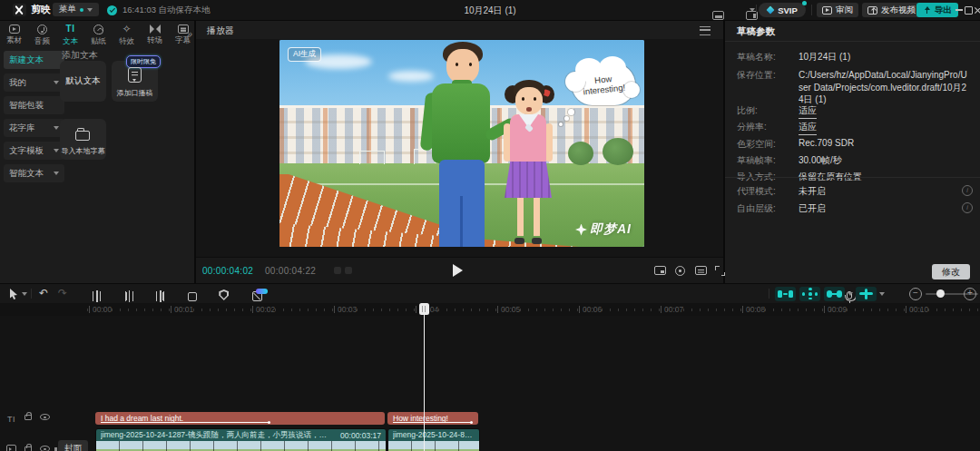 Image resolution: width=980 pixels, height=451 pixels. What do you see at coordinates (154, 34) in the screenshot?
I see `tab-transitions: 转场` at bounding box center [154, 34].